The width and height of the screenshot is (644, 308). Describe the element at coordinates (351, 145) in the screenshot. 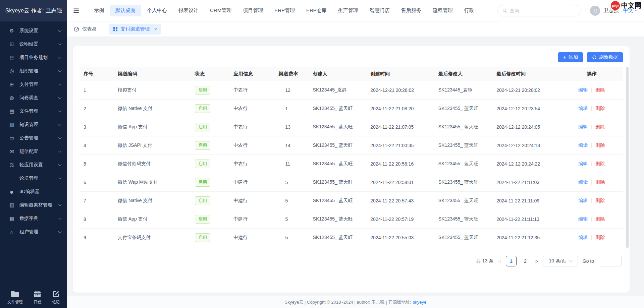

I see `table-row: 4 微信 JSAPI 支付 启用 中农行 14 SK123455_ 蓝天旺 20…` at that location.